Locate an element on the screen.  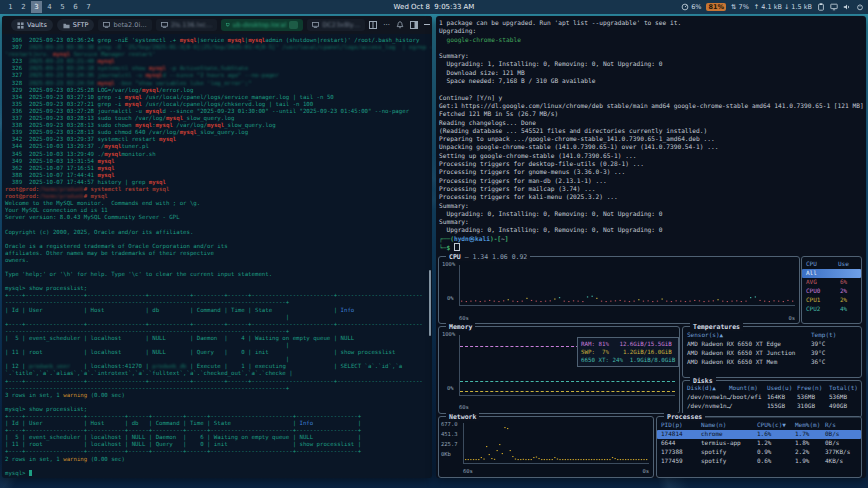
terminal-line: Continue? [Y/n] y is located at coordinates (651, 98).